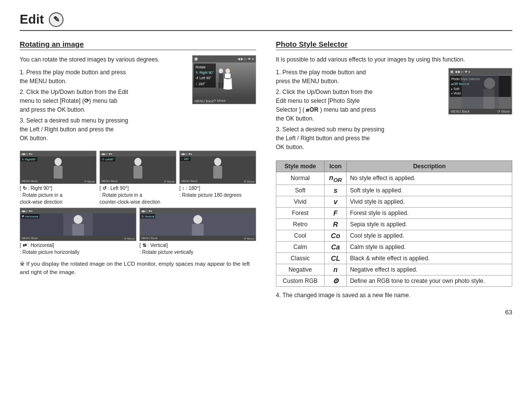 The image size is (532, 401). I want to click on sv-svg, so click(198, 224).